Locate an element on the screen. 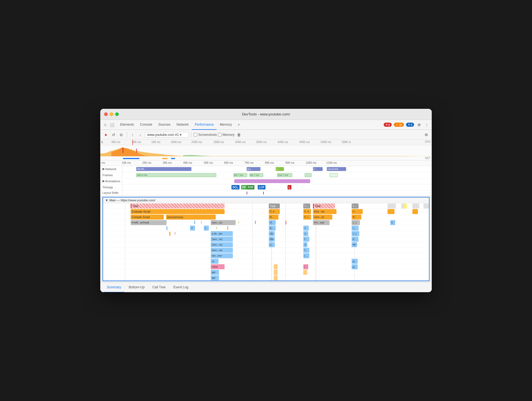  task-1: Task is located at coordinates (178, 206).